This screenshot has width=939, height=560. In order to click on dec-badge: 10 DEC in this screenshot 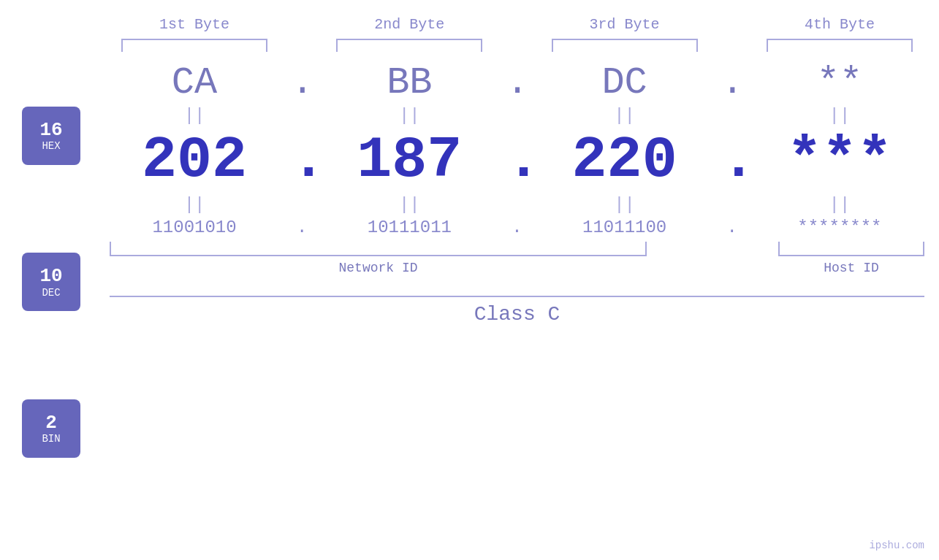, I will do `click(51, 282)`.